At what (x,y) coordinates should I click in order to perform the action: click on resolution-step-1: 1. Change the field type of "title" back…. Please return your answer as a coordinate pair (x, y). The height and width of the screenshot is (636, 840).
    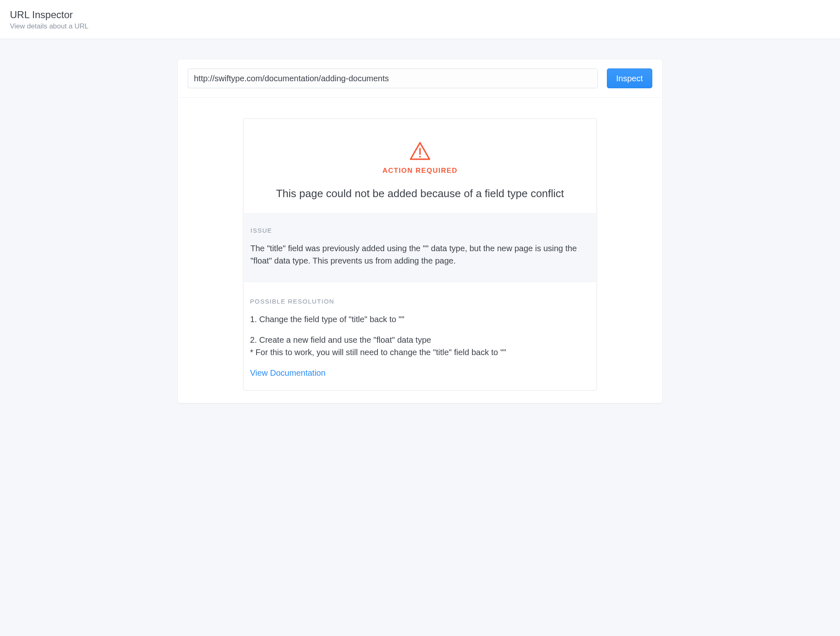
    Looking at the image, I should click on (420, 319).